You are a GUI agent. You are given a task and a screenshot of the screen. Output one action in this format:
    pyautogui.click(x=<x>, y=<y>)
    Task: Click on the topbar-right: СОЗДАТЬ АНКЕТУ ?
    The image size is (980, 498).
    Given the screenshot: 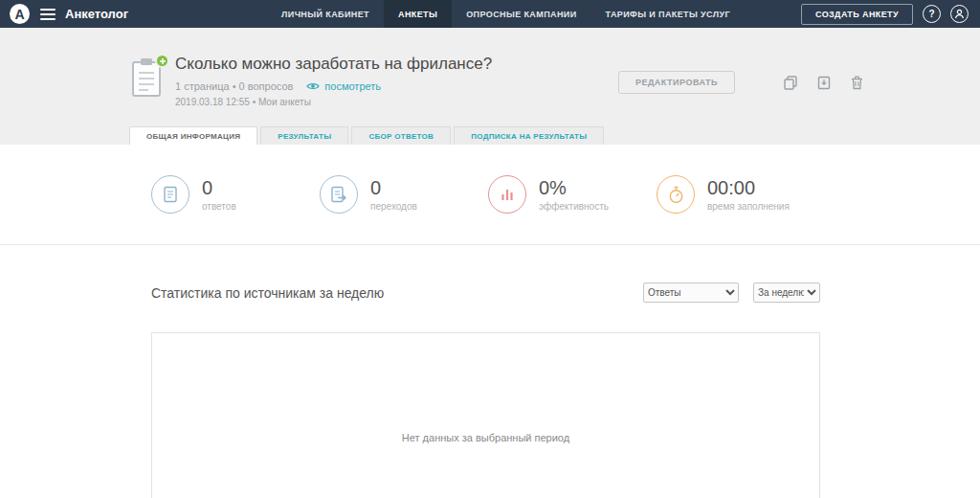 What is the action you would take?
    pyautogui.click(x=884, y=14)
    